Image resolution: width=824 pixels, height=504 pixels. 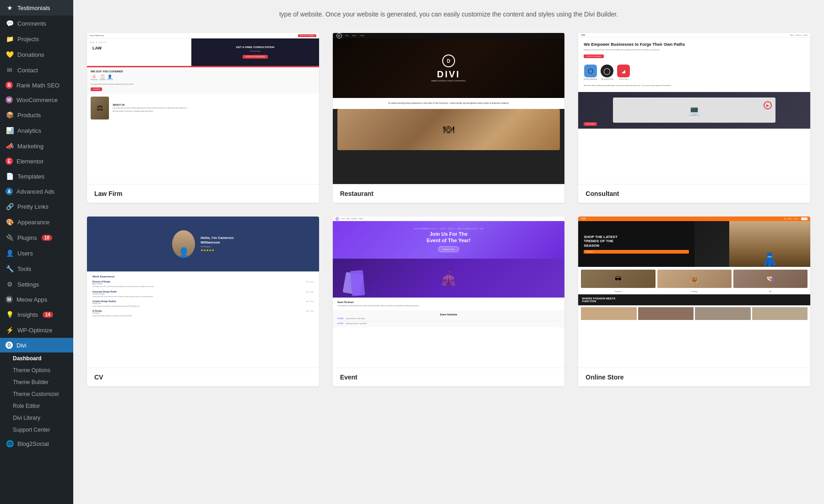 What do you see at coordinates (10, 269) in the screenshot?
I see `tools-icon: 🔧` at bounding box center [10, 269].